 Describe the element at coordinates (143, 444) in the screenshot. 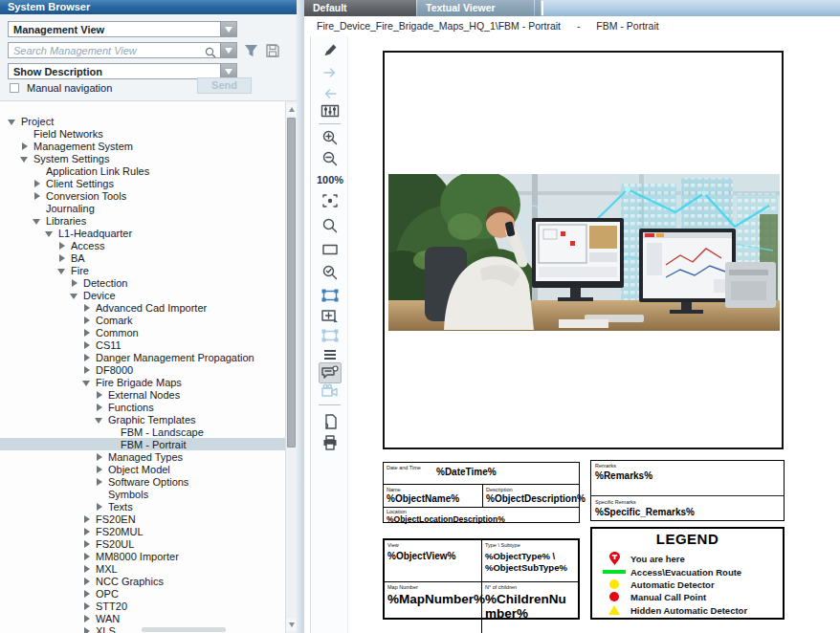

I see `tree-item-fbm-portrait: FBM - Portrait` at that location.